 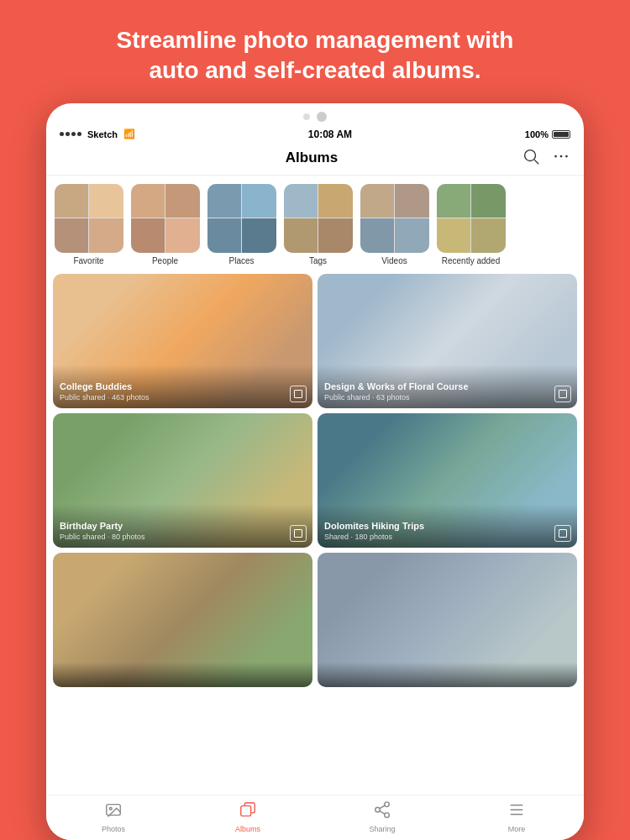 What do you see at coordinates (447, 386) in the screenshot?
I see `album-title-design: Design & Works of Floral Course` at bounding box center [447, 386].